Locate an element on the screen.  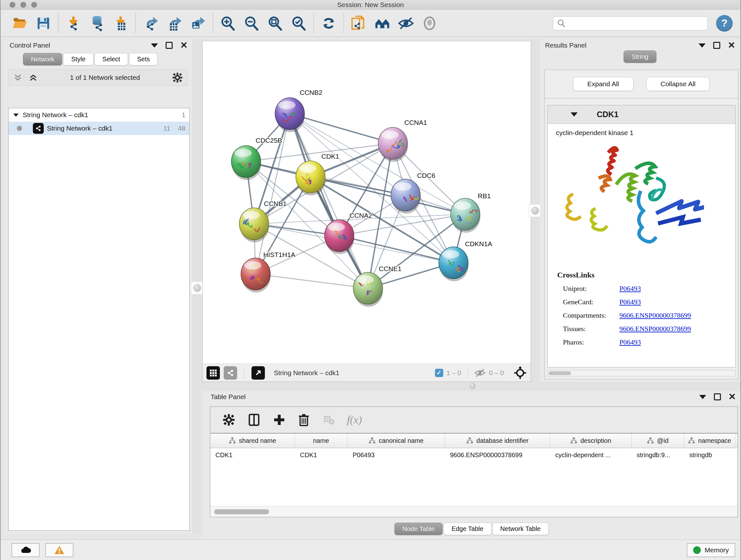
crosslink-pharos: P06493 is located at coordinates (630, 343).